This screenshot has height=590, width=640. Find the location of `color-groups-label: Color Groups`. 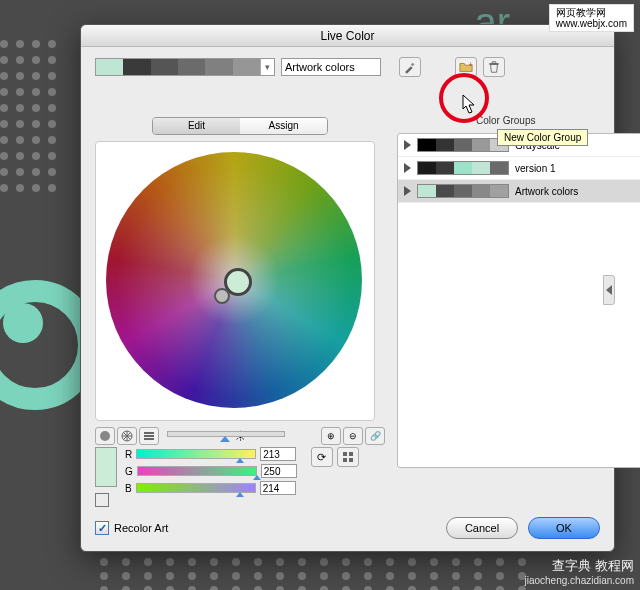

color-groups-label: Color Groups is located at coordinates (506, 120).